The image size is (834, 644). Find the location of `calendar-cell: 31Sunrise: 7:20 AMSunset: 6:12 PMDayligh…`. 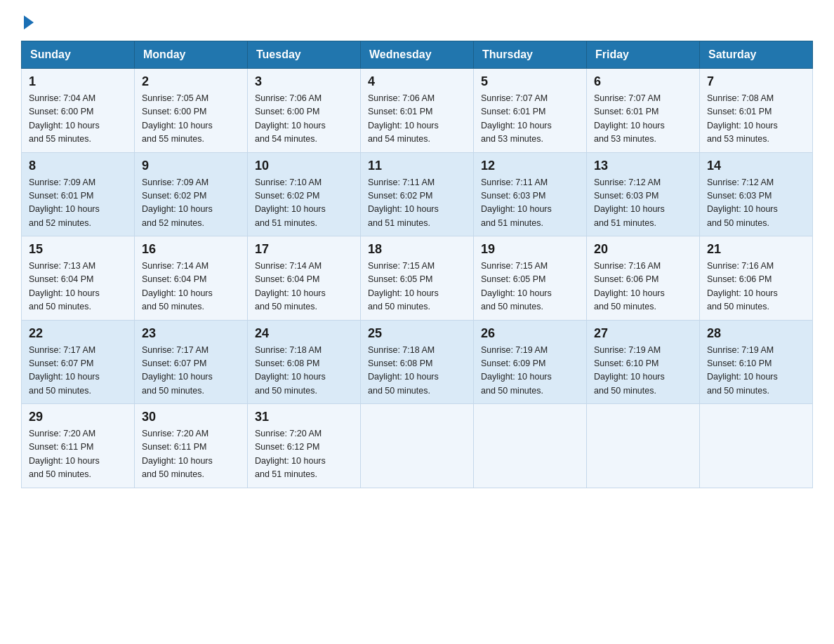

calendar-cell: 31Sunrise: 7:20 AMSunset: 6:12 PMDayligh… is located at coordinates (305, 446).